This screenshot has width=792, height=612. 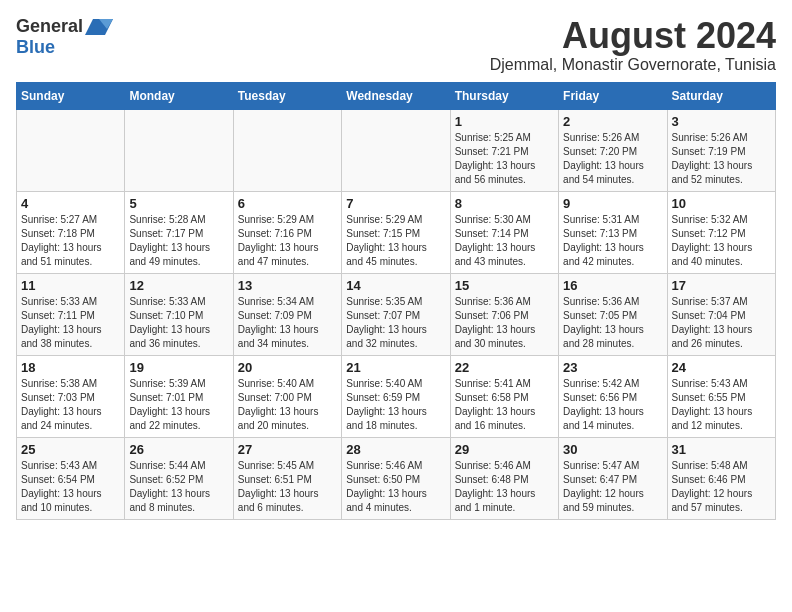 I want to click on day-number: 22, so click(x=504, y=368).